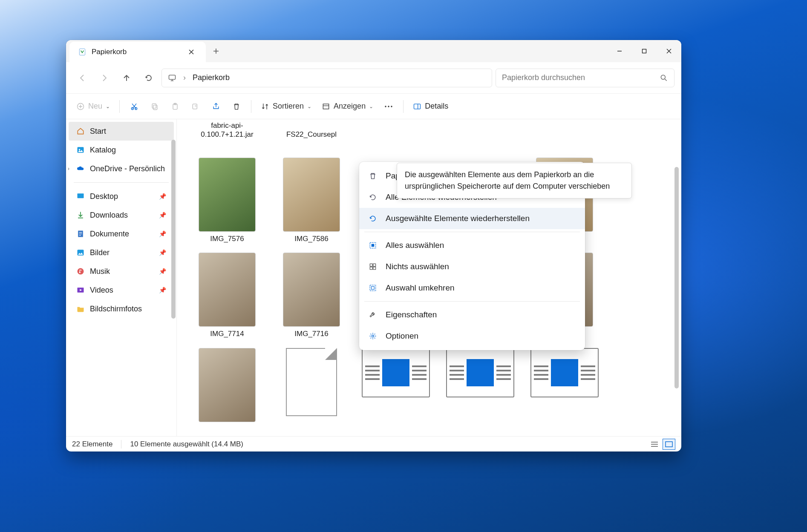 Image resolution: width=807 pixels, height=532 pixels. Describe the element at coordinates (95, 106) in the screenshot. I see `new-label: Neu` at that location.